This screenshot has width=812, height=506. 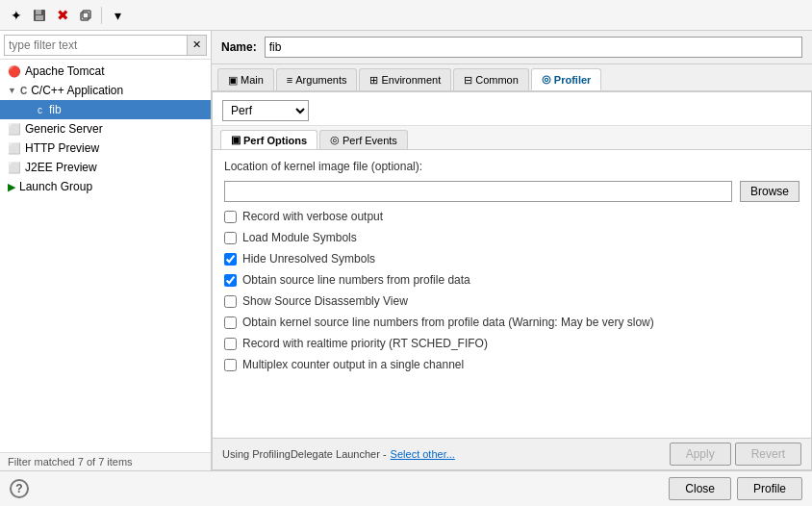 I want to click on tab-arguments: ≡ Arguments, so click(x=317, y=79).